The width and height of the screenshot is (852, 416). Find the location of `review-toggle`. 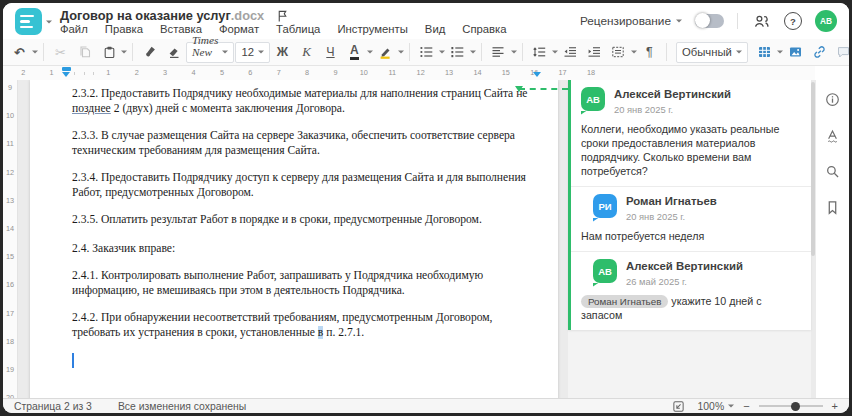

review-toggle is located at coordinates (710, 21).